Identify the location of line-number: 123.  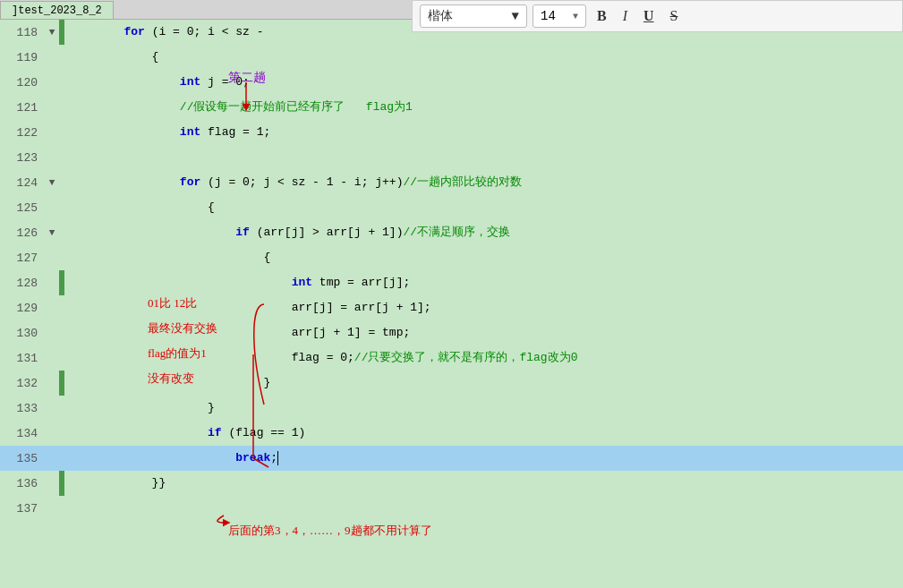
(22, 158).